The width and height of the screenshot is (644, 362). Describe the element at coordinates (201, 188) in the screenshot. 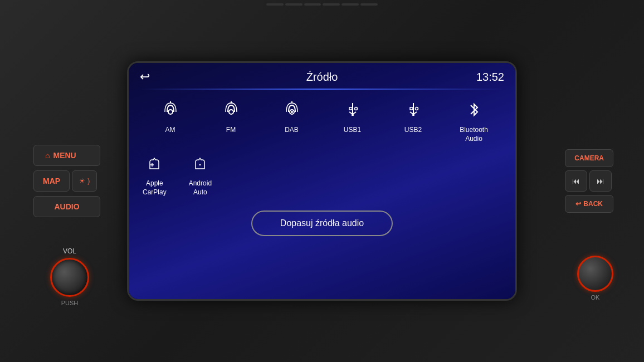

I see `android-auto-label: AndroidAuto` at that location.